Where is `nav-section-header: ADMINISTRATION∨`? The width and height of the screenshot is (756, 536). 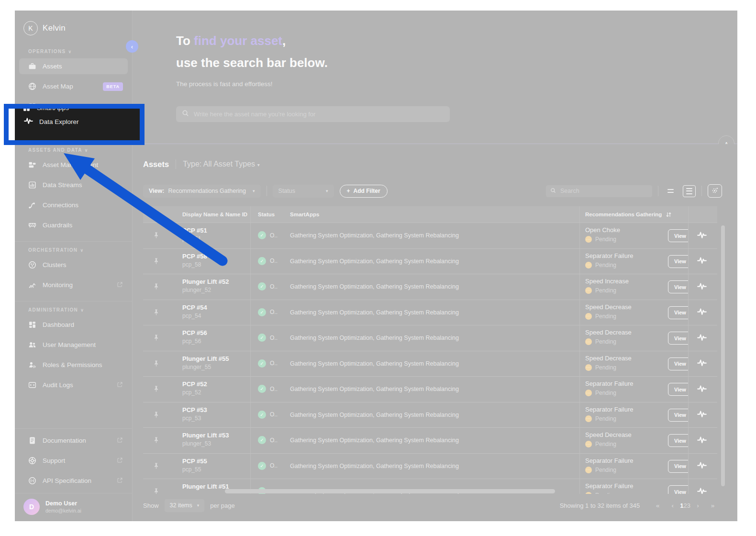 nav-section-header: ADMINISTRATION∨ is located at coordinates (74, 310).